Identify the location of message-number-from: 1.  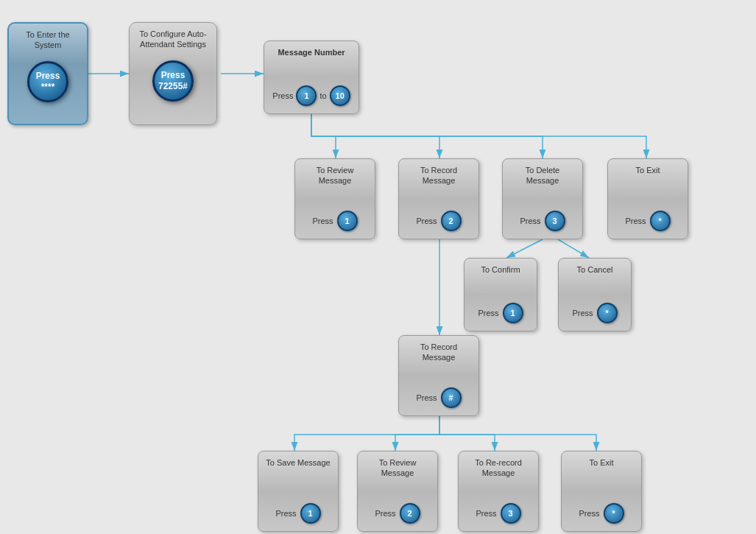
(306, 96).